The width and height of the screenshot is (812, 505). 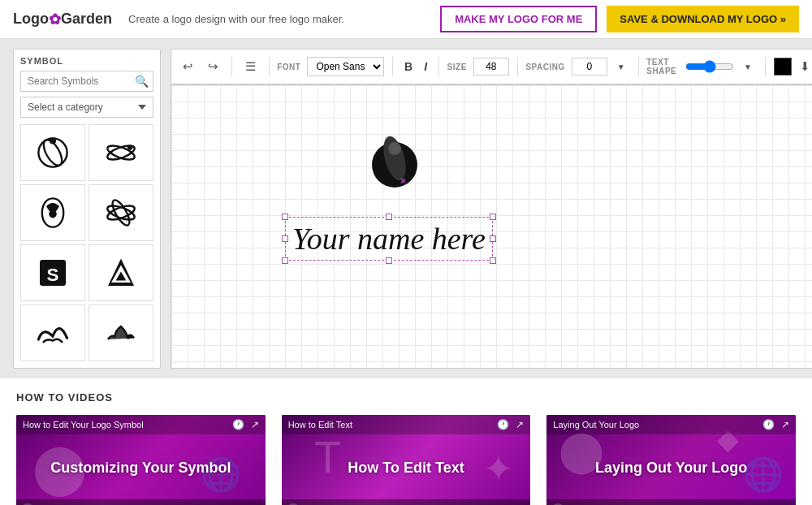 What do you see at coordinates (621, 67) in the screenshot?
I see `spacing-dropdown-button: ▼` at bounding box center [621, 67].